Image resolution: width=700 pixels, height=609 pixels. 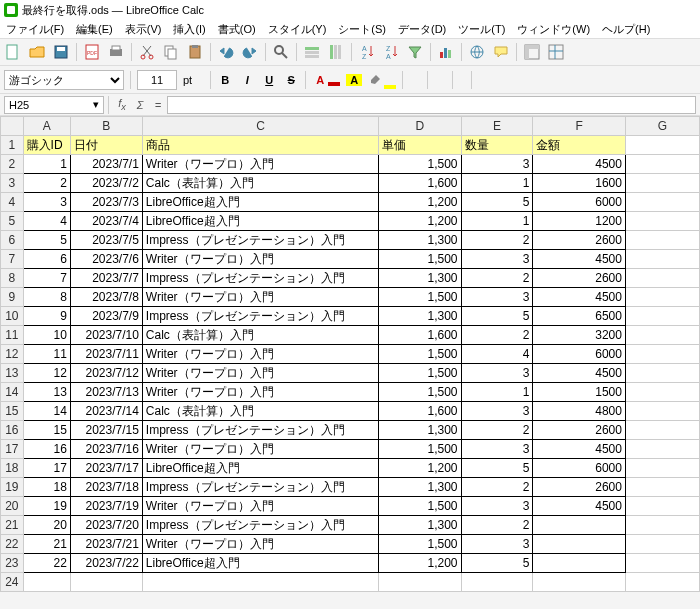 I want to click on cell: 6500, so click(x=580, y=316).